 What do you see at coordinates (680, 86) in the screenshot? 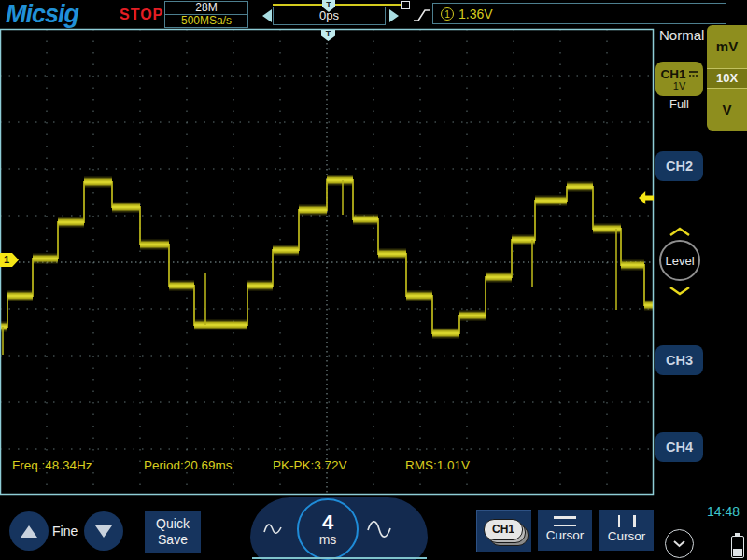
I see `ch1-scale: 1V` at bounding box center [680, 86].